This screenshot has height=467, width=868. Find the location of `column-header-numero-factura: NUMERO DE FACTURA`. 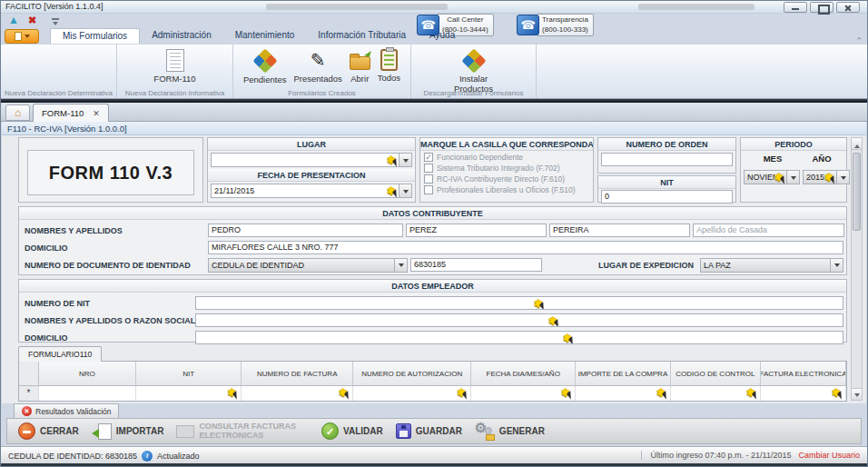

column-header-numero-factura: NUMERO DE FACTURA is located at coordinates (298, 373).